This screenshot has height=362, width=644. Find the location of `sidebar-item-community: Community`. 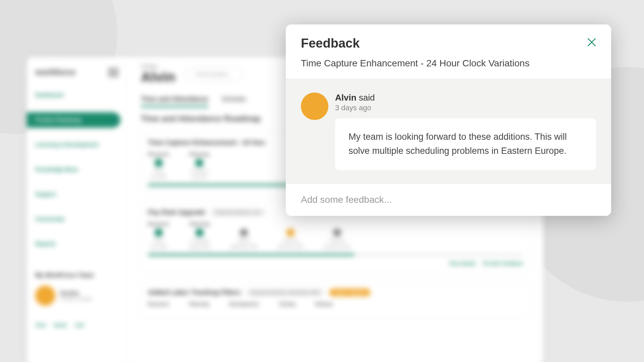

sidebar-item-community: Community is located at coordinates (77, 219).